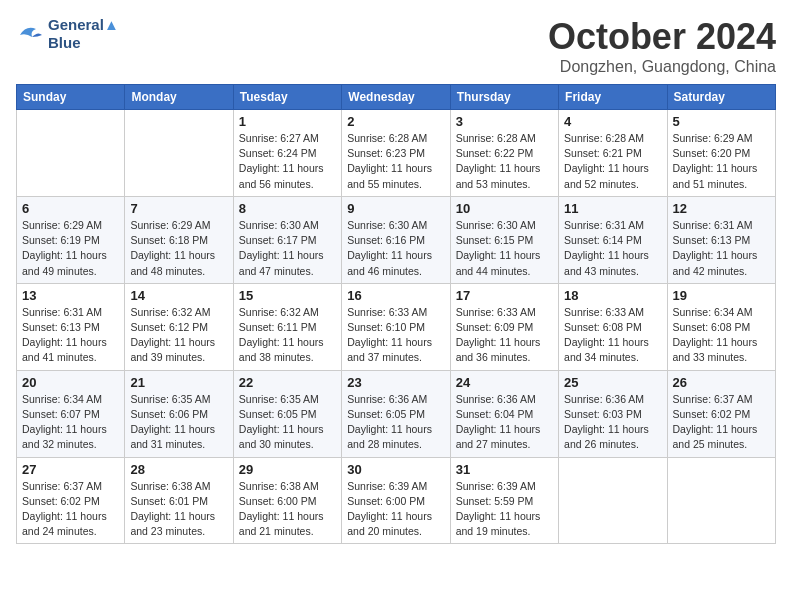  What do you see at coordinates (70, 248) in the screenshot?
I see `day-info: Sunrise: 6:29 AM Sunset: 6:19 PM Dayligh…` at bounding box center [70, 248].